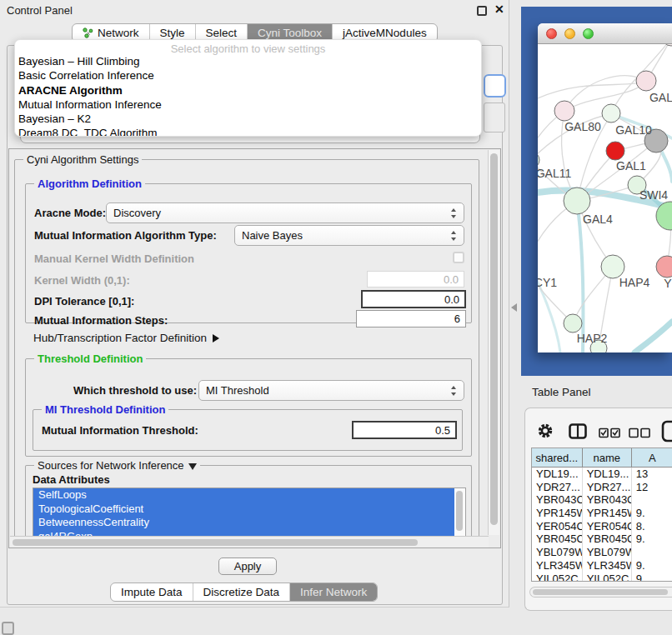  What do you see at coordinates (652, 578) in the screenshot?
I see `table-cell: 9` at bounding box center [652, 578].